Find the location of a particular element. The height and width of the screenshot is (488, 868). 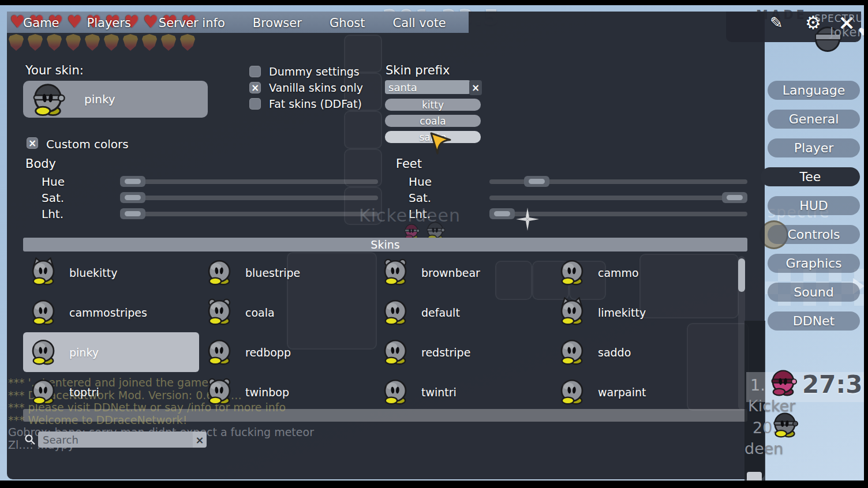

custom-colors-checkbox: × is located at coordinates (32, 143).